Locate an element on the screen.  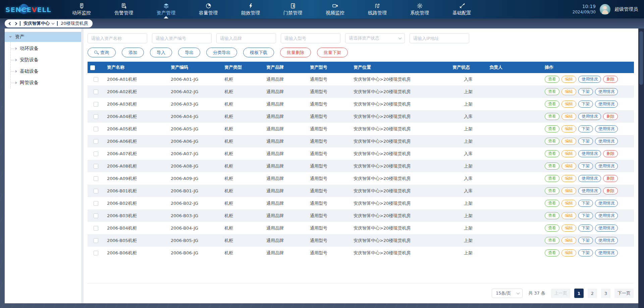
page-button-3: 3 is located at coordinates (606, 293).